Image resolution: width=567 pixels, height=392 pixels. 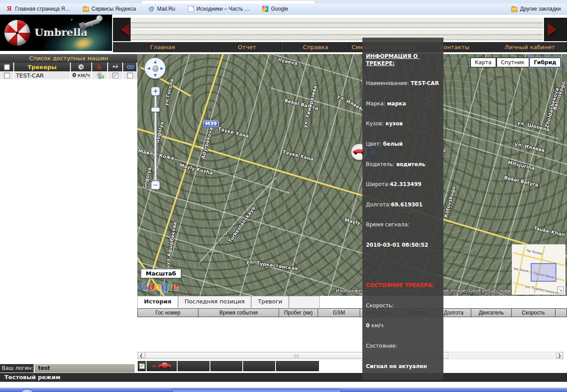 I want to click on popup-field: Марка: марка, so click(x=403, y=104).